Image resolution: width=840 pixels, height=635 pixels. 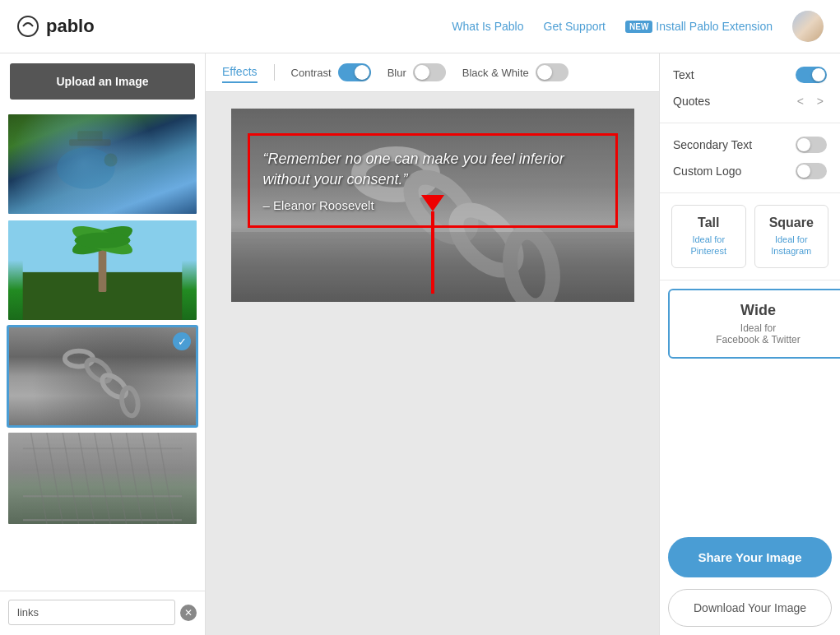 What do you see at coordinates (791, 237) in the screenshot?
I see `format-square-card: Square Ideal for Instagram` at bounding box center [791, 237].